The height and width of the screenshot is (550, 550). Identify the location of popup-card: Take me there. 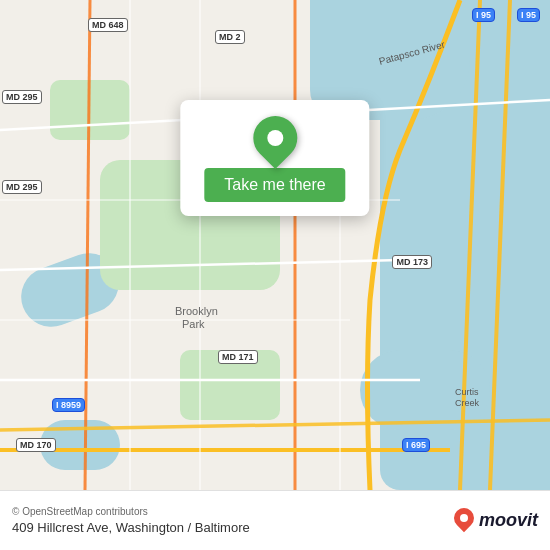
(274, 158).